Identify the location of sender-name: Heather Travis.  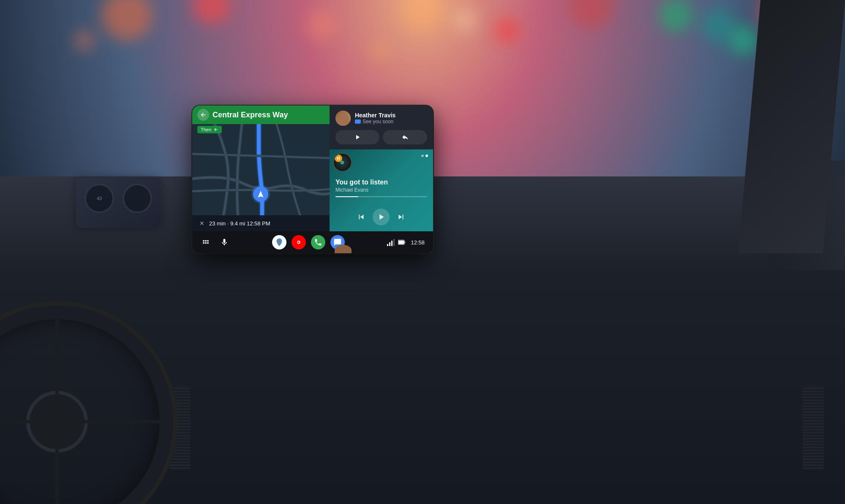
(391, 115).